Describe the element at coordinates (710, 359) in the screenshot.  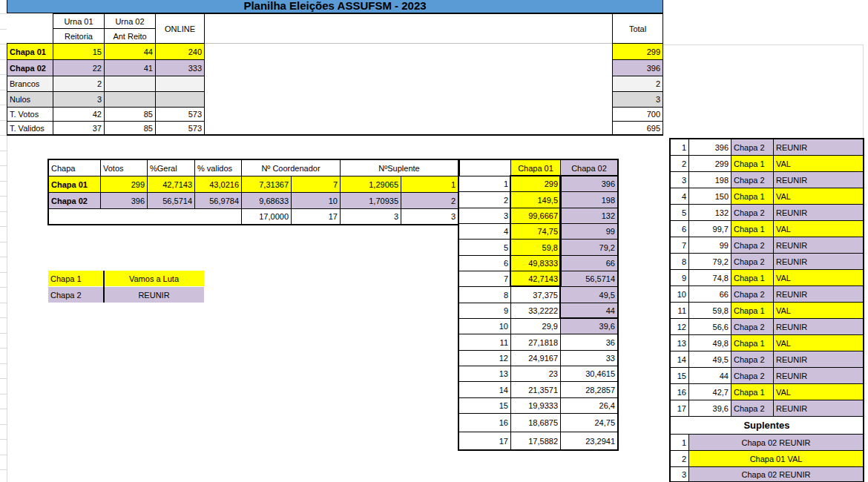
I see `rank-value: 49,5` at that location.